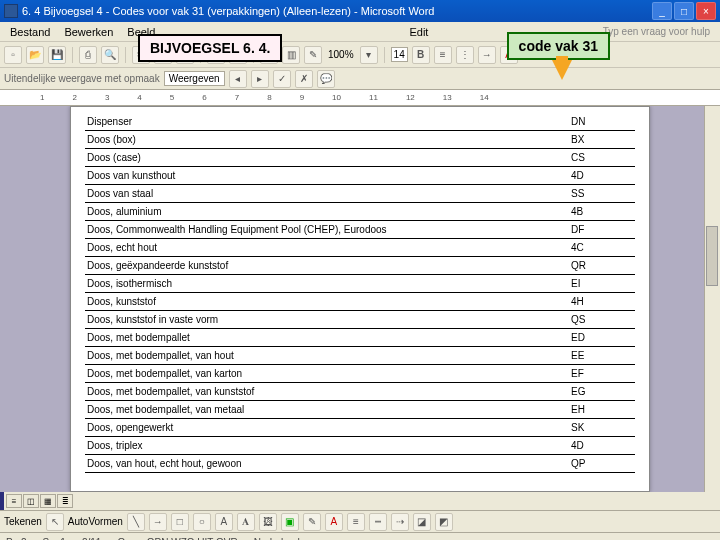  I want to click on web-view-icon: ◫, so click(31, 501).